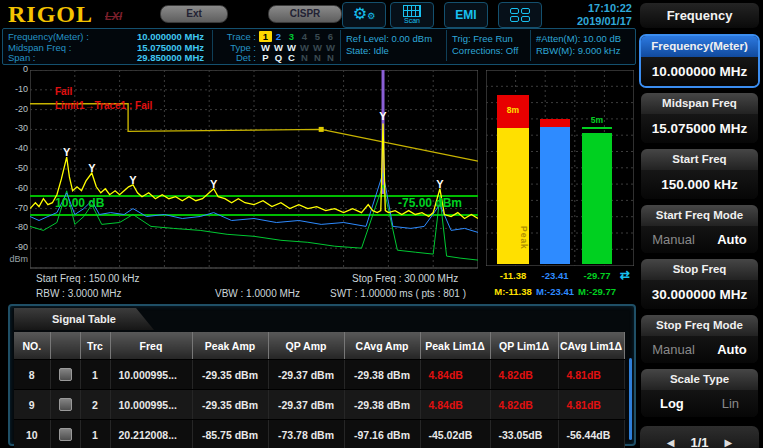 This screenshot has height=448, width=763. I want to click on trace-indicator-3: 3, so click(292, 36).